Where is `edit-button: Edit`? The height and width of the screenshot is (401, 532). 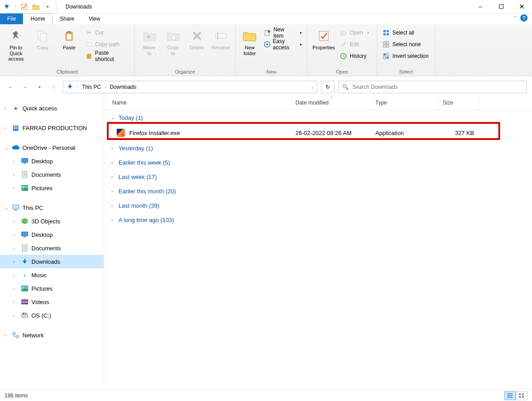
edit-button: Edit is located at coordinates (355, 44).